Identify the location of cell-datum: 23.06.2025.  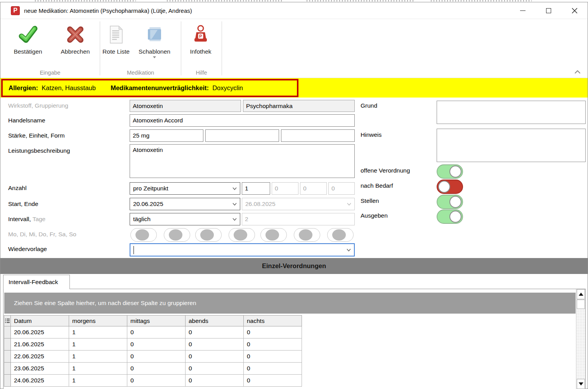
(40, 368).